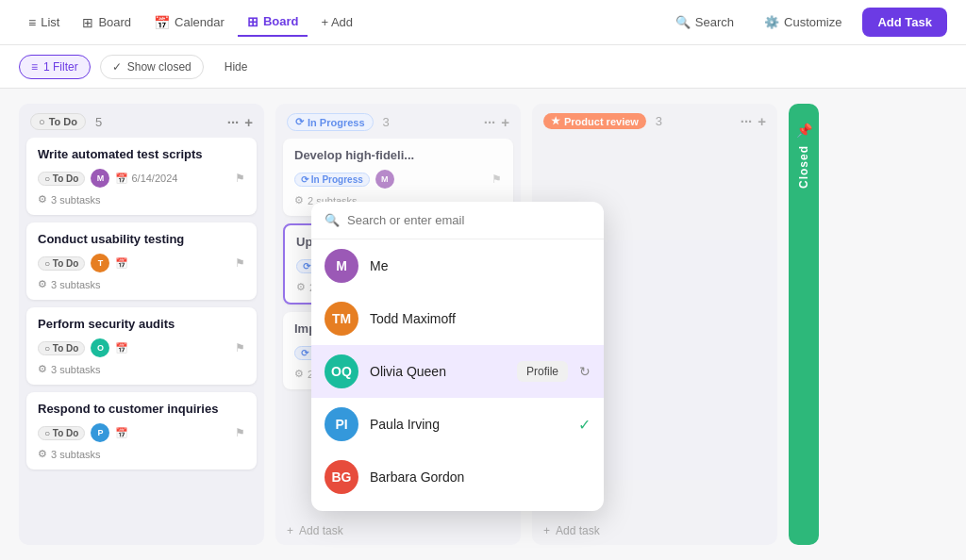  I want to click on todo-badge: ○ To Do, so click(58, 122).